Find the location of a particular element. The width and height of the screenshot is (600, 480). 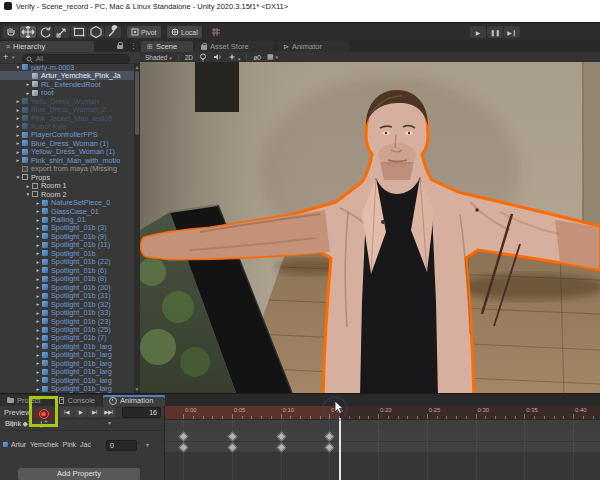

hierarchy-item: ▸Spotlight_01b (6)› is located at coordinates (67, 270).